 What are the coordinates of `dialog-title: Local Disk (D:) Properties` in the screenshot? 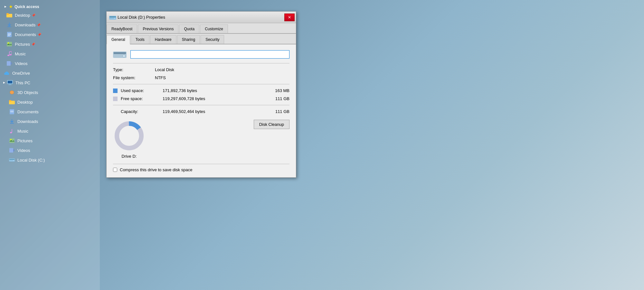 It's located at (205, 17).